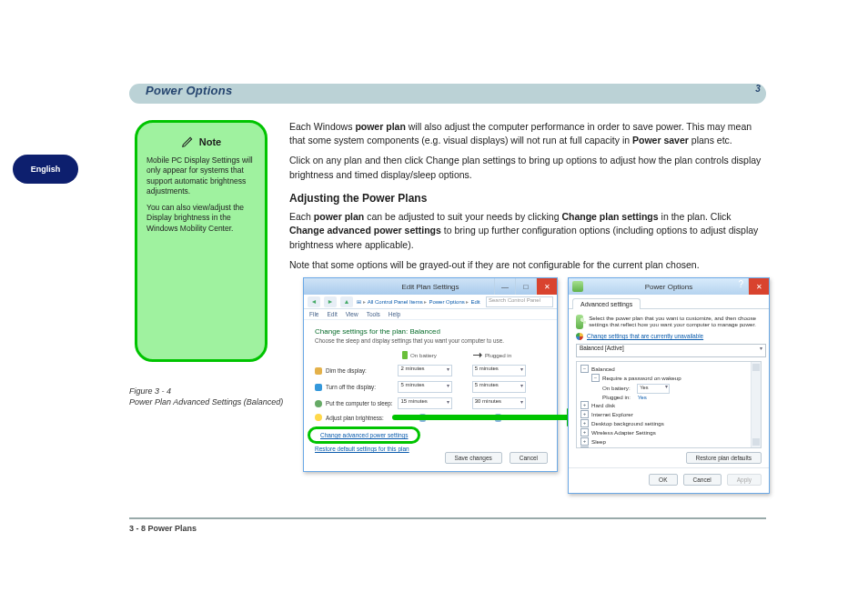  What do you see at coordinates (741, 284) in the screenshot?
I see `help-icon: ?` at bounding box center [741, 284].